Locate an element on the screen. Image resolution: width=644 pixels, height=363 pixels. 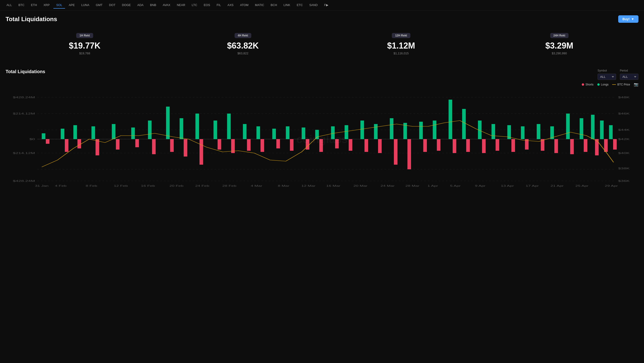
svg-text: 20 Mar is located at coordinates (360, 186).